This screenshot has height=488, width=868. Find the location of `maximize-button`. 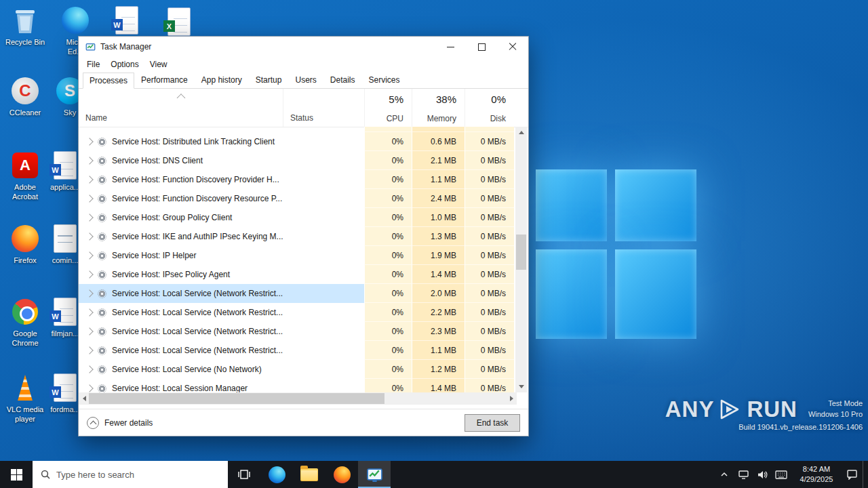

maximize-button is located at coordinates (481, 47).